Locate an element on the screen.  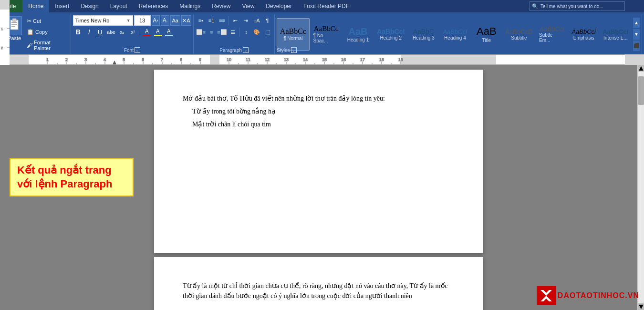
font-name-row: Times New Ro ▼ 13 A+ A- Aa ✕A is located at coordinates (132, 21).